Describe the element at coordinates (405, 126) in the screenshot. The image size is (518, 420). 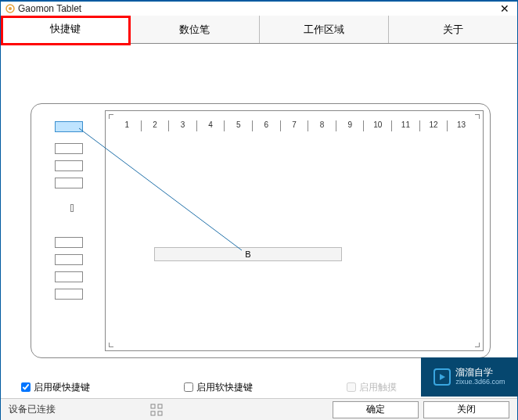
I see `ruler-tick: 11` at that location.